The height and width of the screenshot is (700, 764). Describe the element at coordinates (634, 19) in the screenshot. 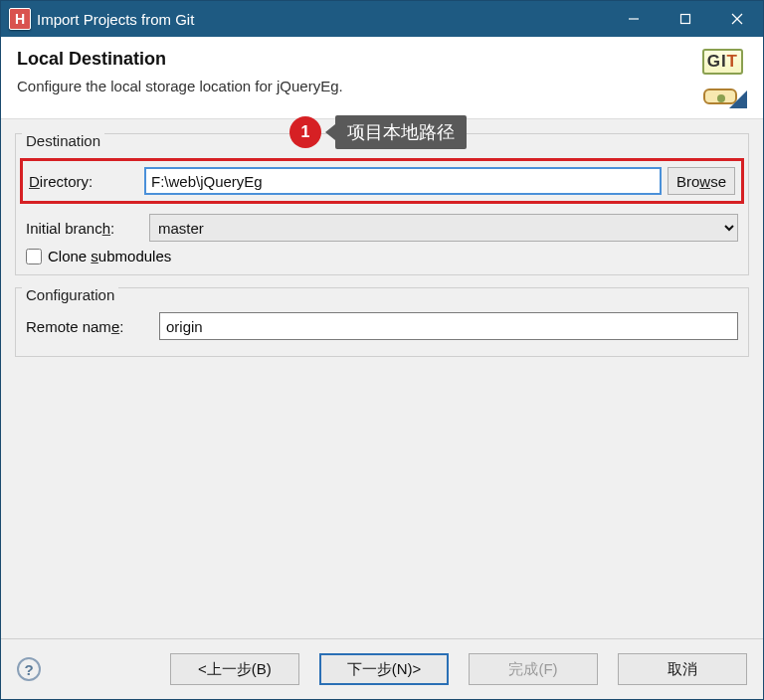

I see `minimize-button` at that location.